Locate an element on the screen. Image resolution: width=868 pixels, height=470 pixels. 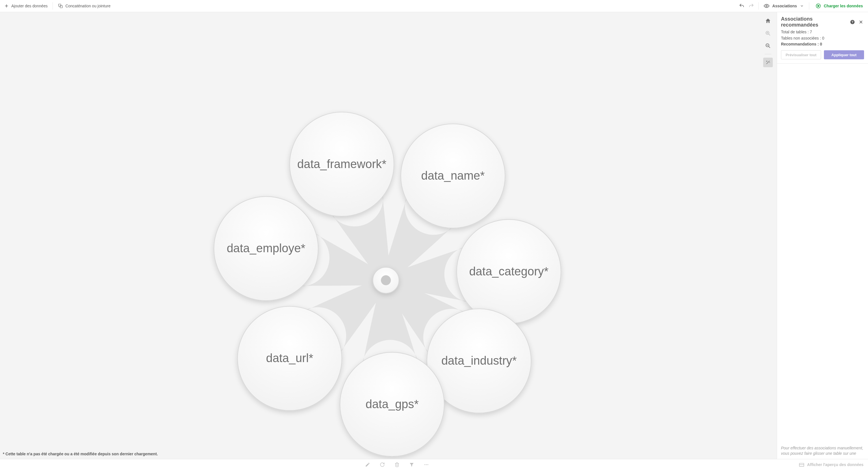
preview-all-button: Prévisualiser tout is located at coordinates (801, 55).